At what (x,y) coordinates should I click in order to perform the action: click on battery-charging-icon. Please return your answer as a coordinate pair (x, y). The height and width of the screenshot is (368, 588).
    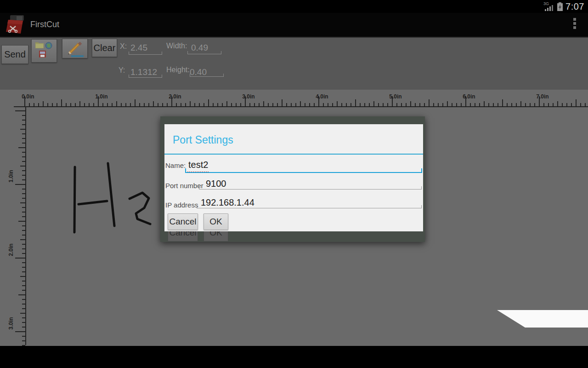
    Looking at the image, I should click on (560, 6).